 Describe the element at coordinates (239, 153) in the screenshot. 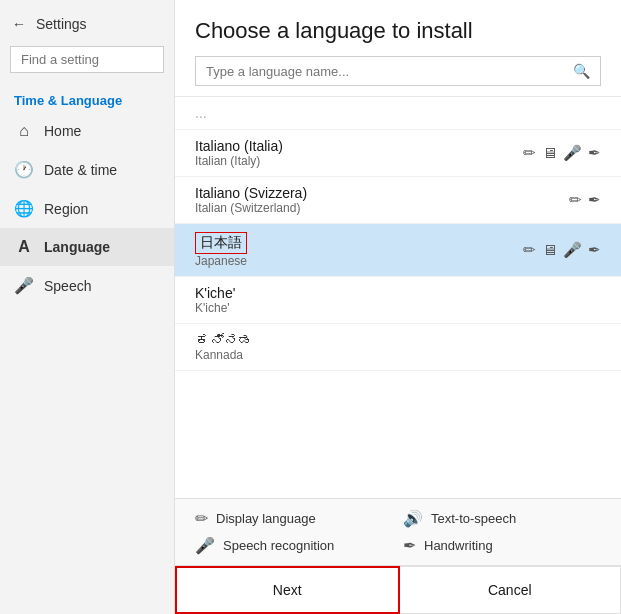

I see `lang-info: Italiano (Italia) Italian (Italy)` at that location.